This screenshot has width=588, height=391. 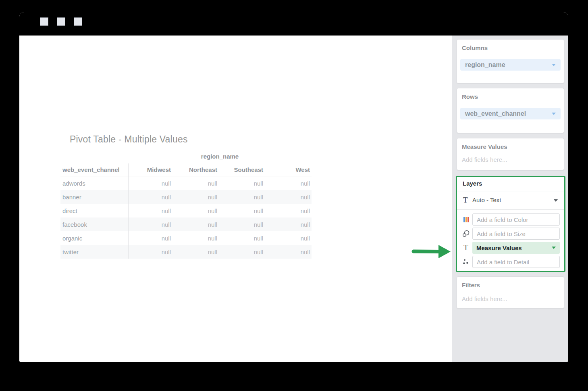 I want to click on measure-values-dropzone: Add fields here..., so click(x=484, y=160).